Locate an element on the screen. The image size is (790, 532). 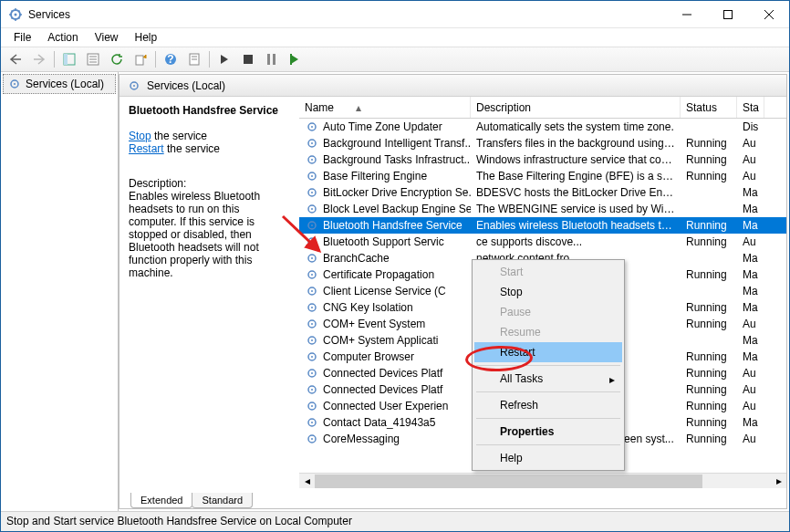
help-button: ? is located at coordinates (171, 59).